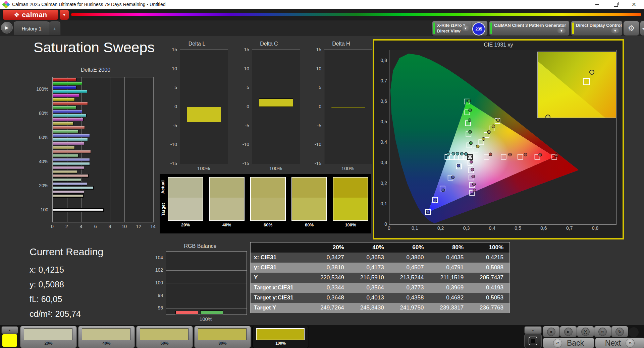 The image size is (644, 348). I want to click on pattern-patch-20%: 20%, so click(48, 337).